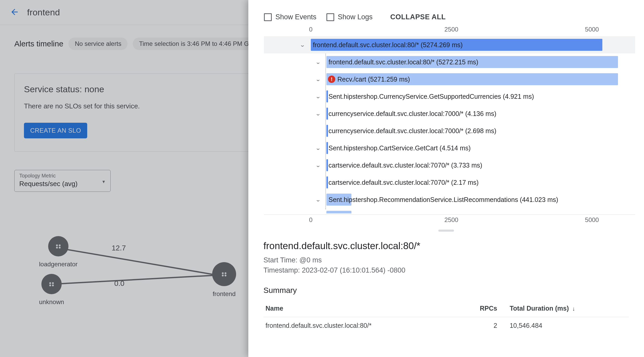 Image resolution: width=644 pixels, height=357 pixels. Describe the element at coordinates (332, 79) in the screenshot. I see `error-icon: !` at that location.